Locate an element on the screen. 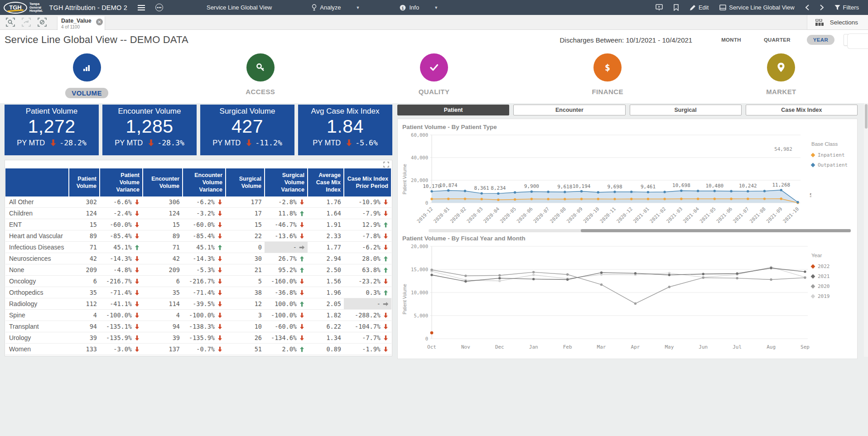 This screenshot has width=868, height=436. clear-selections-button is located at coordinates (42, 22).